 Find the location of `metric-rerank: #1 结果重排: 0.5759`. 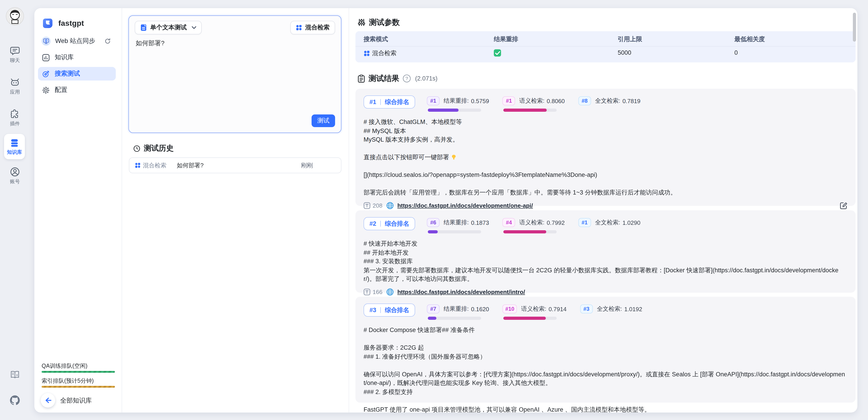

metric-rerank: #1 结果重排: 0.5759 is located at coordinates (458, 104).